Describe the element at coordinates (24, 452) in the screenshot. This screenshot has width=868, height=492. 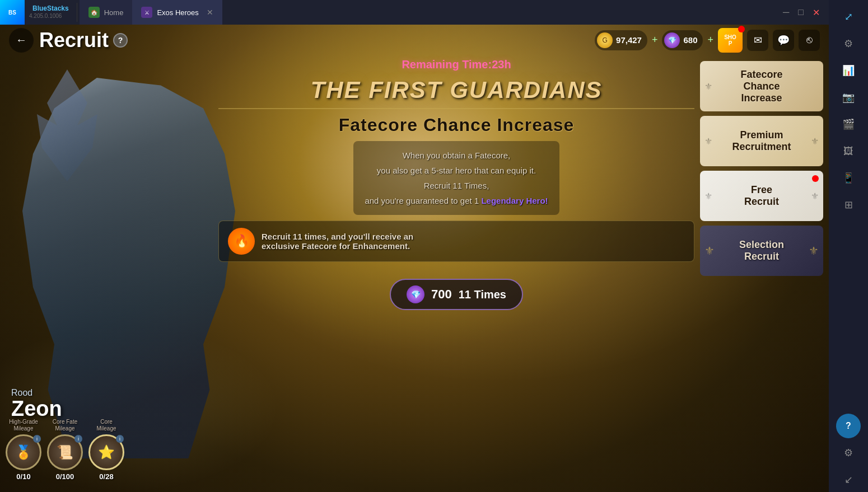
I see `mileage-high-grade-icon: 🏅 i` at that location.